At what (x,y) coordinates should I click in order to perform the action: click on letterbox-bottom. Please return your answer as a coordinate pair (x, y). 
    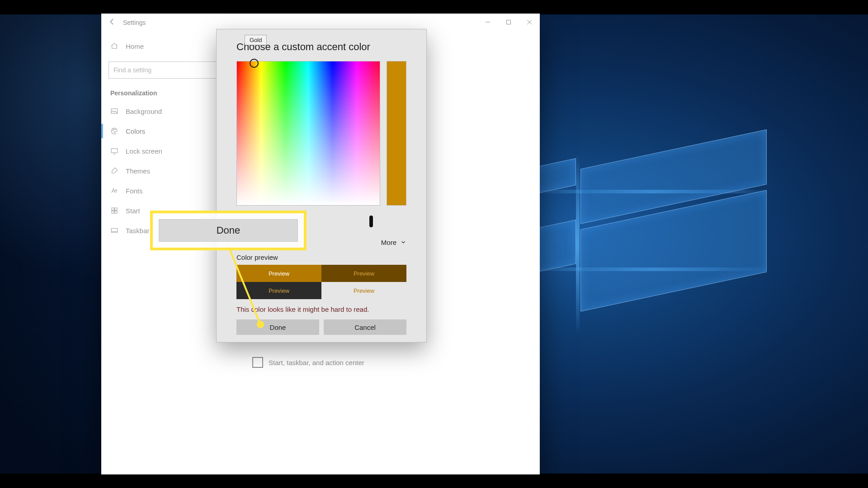
    Looking at the image, I should click on (434, 481).